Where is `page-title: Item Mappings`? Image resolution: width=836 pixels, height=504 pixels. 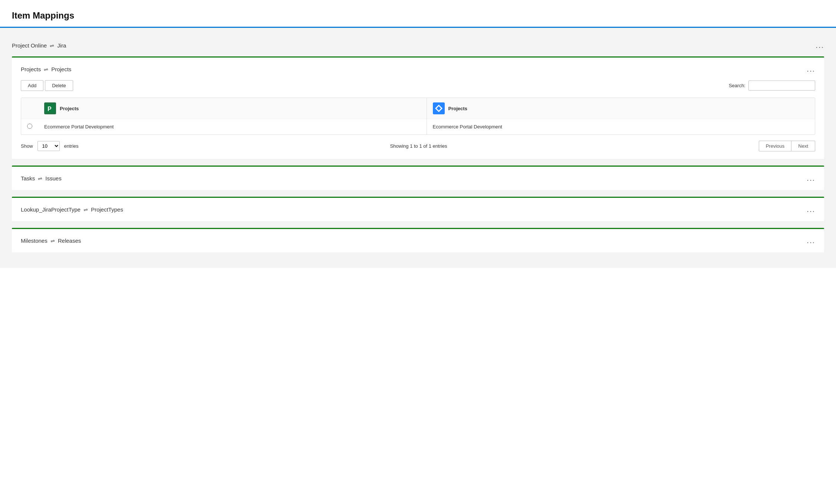
page-title: Item Mappings is located at coordinates (418, 16).